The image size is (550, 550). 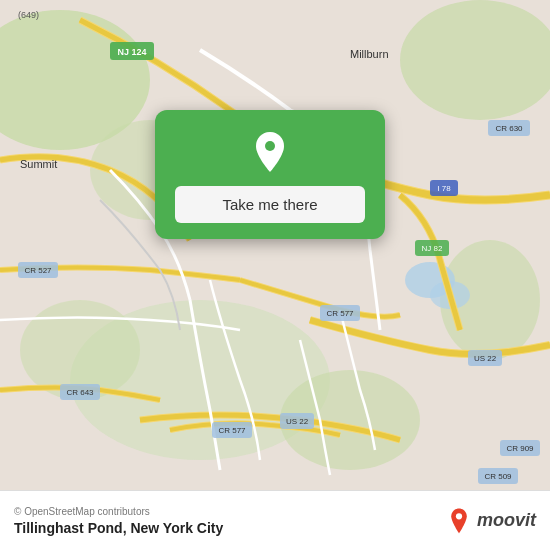 What do you see at coordinates (38, 164) in the screenshot?
I see `svg-text: Summit` at bounding box center [38, 164].